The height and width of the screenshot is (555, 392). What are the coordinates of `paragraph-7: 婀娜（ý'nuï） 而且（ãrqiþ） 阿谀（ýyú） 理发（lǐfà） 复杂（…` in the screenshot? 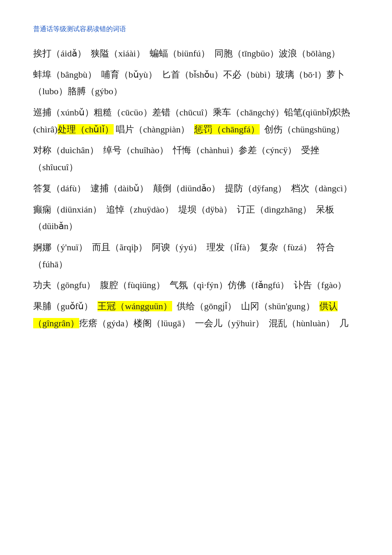 It's located at (196, 256).